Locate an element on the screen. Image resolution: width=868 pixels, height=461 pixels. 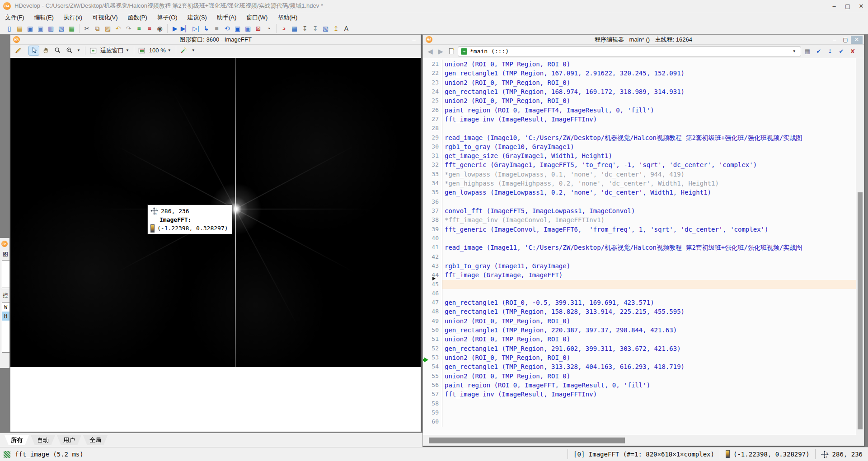
export-program-icon: ▧ is located at coordinates (61, 28).